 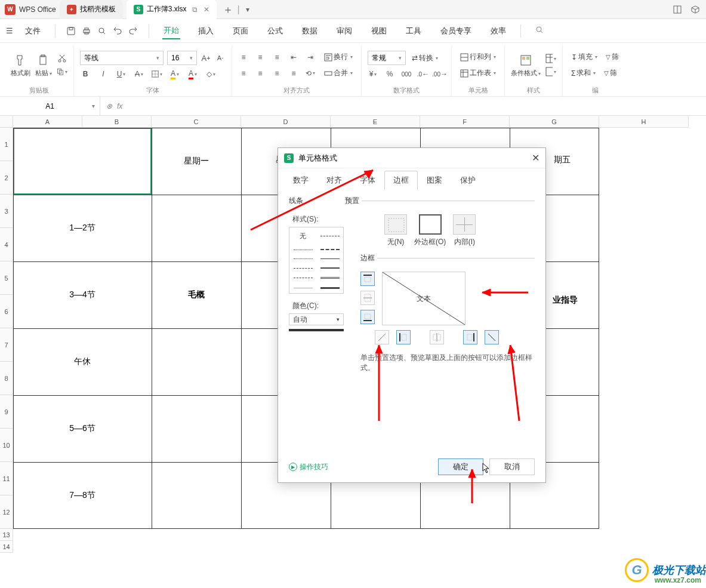 I want to click on file-menu: 文件, so click(x=33, y=31).